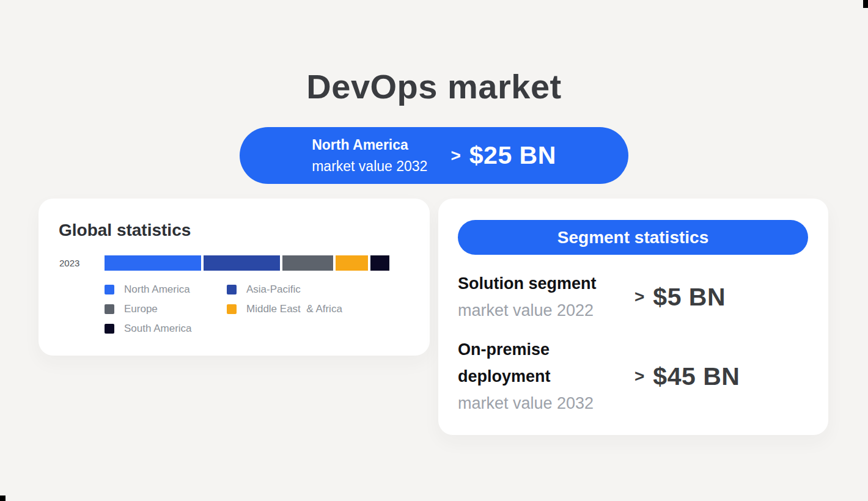 This screenshot has height=501, width=868. What do you see at coordinates (70, 263) in the screenshot?
I see `bar-year-label: 2023` at bounding box center [70, 263].